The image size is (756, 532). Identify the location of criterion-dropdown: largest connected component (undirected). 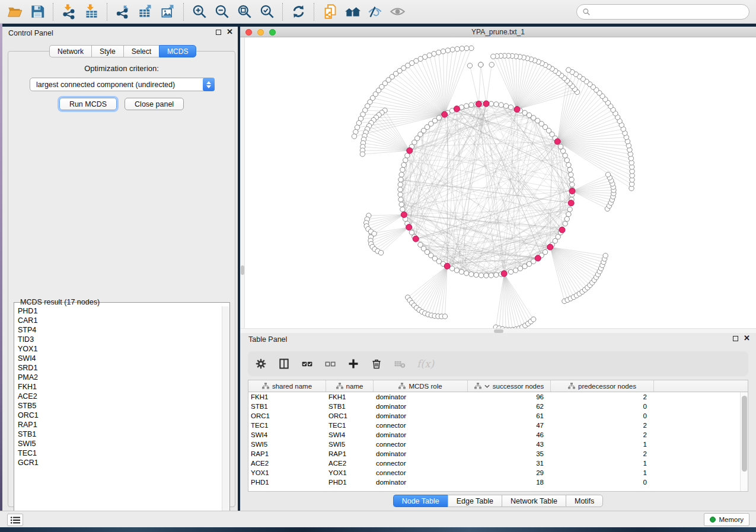
(122, 84).